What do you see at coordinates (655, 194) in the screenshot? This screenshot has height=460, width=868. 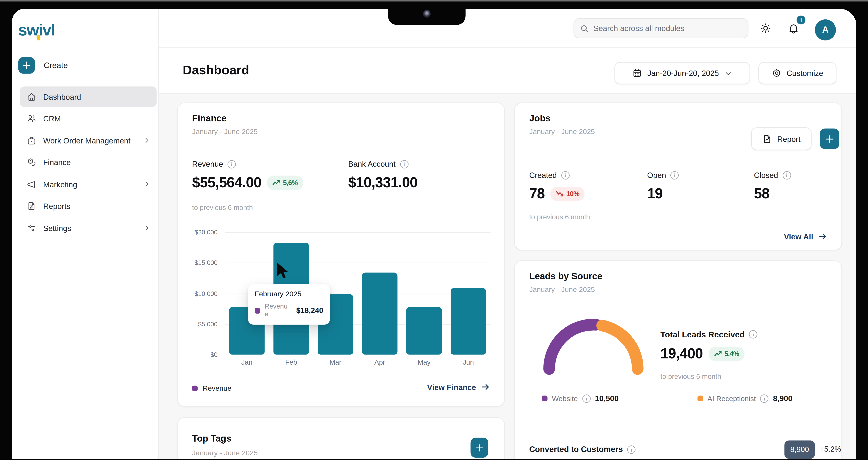 I see `open-value: 19` at bounding box center [655, 194].